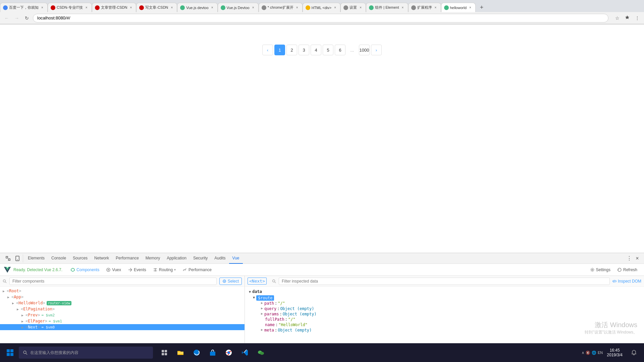  I want to click on browser-tab-12: helloworld ×, so click(459, 7).